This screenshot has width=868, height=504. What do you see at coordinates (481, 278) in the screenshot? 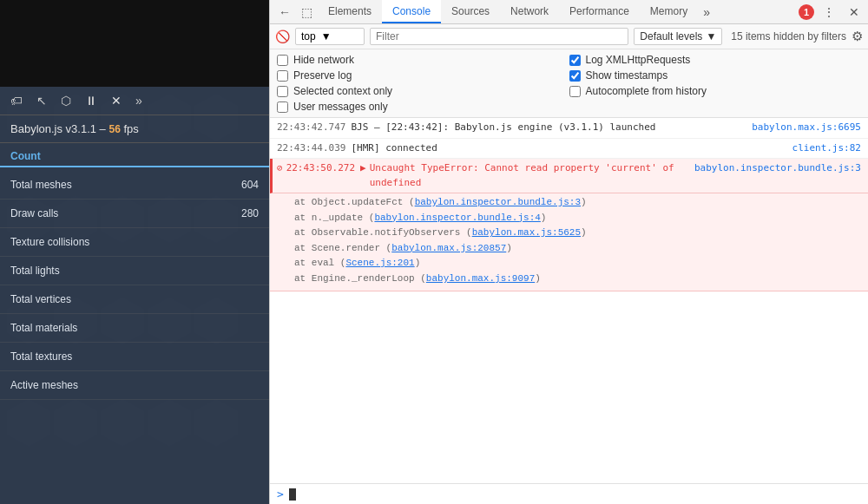
I see `stack-source-link: babylon.max.js:9097` at bounding box center [481, 278].